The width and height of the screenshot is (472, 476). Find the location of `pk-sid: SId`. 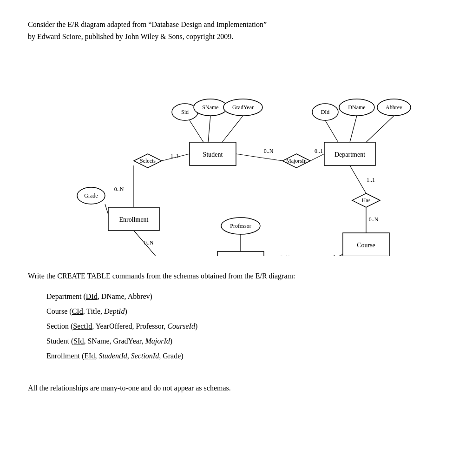

pk-sid: SId is located at coordinates (79, 341).